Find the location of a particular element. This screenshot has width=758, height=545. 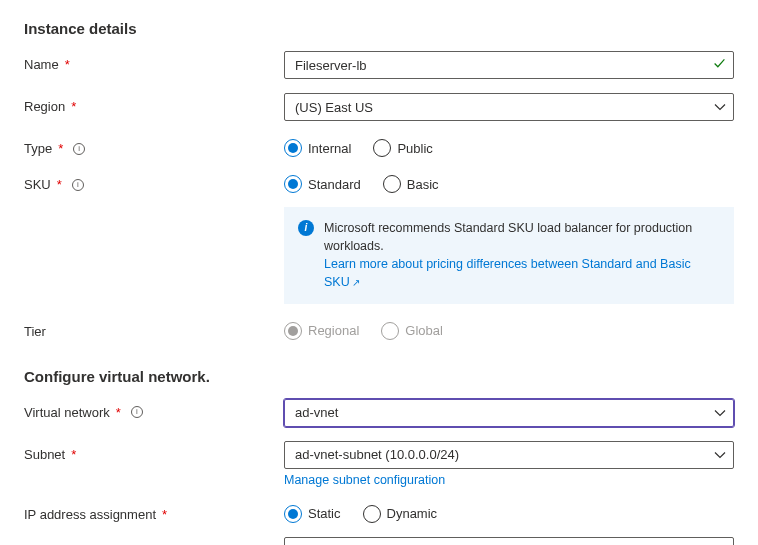

region-select is located at coordinates (509, 107).